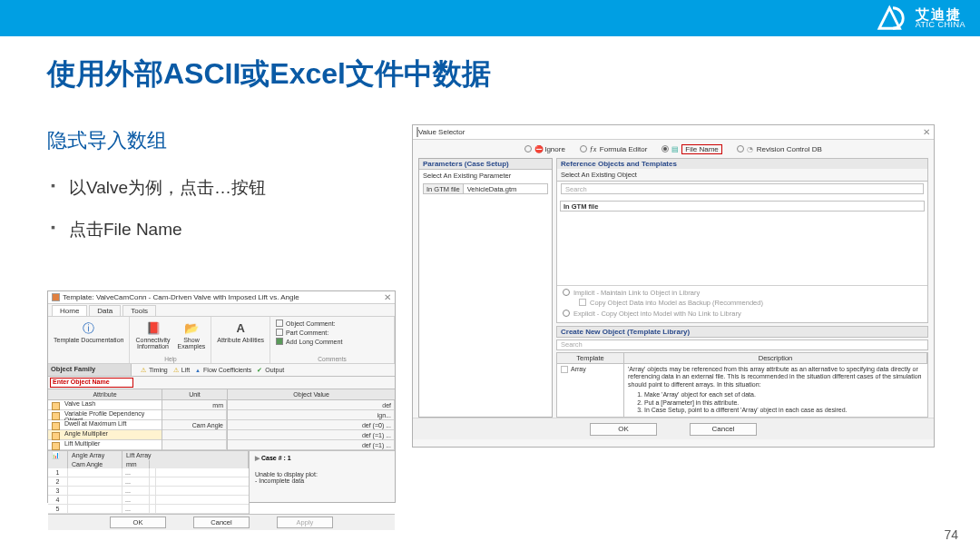 The width and height of the screenshot is (980, 551). I want to click on unit-cell: Cam Angle, so click(194, 425).